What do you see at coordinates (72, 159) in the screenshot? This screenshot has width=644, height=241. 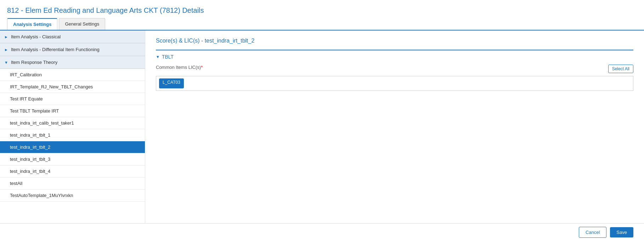 I see `list-item-tblt-3: test_indra_irt_tblt_3` at bounding box center [72, 159].